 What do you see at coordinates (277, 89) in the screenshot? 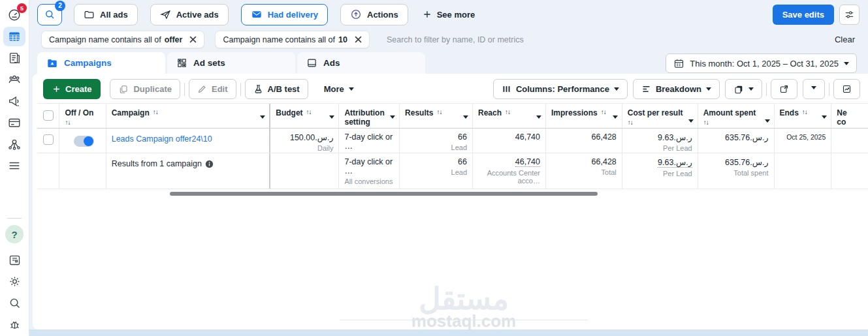
I see `ab-test-button: A/B test` at bounding box center [277, 89].